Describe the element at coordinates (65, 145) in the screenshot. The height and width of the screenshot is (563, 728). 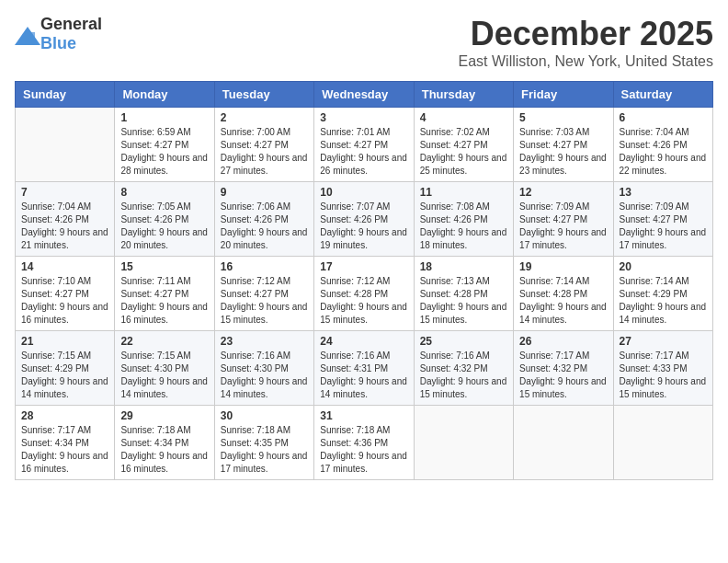
I see `cell-w1-d0` at that location.